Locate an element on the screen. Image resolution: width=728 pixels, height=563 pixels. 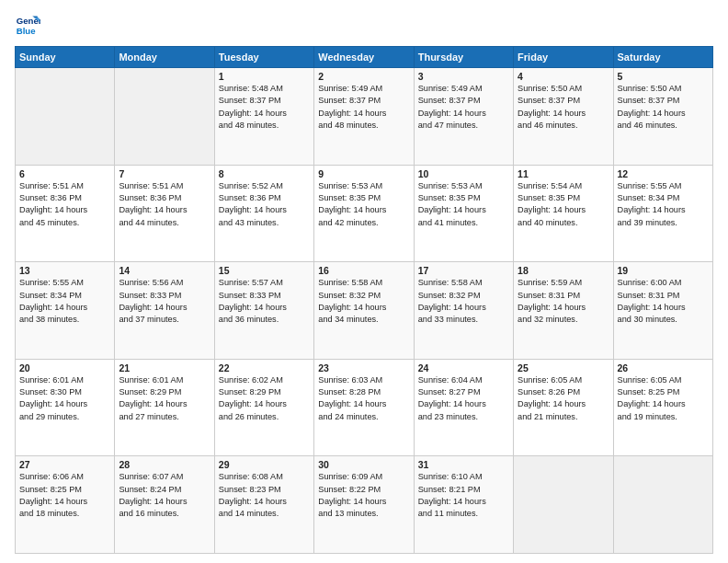
day-number: 24 is located at coordinates (463, 368).